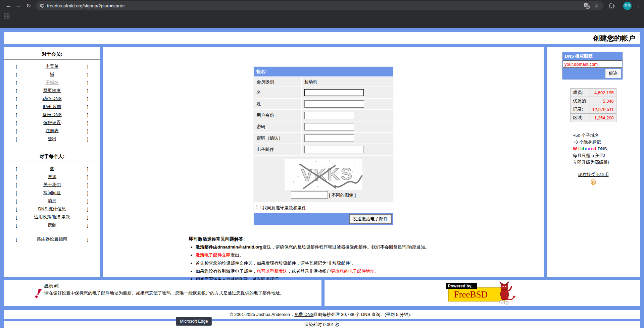 The height and width of the screenshot is (328, 644). Describe the element at coordinates (52, 162) in the screenshot. I see `left-sidebar: 对于会员: [ 主菜单 ] [ 域 ] [ 子域名 ] [` at that location.